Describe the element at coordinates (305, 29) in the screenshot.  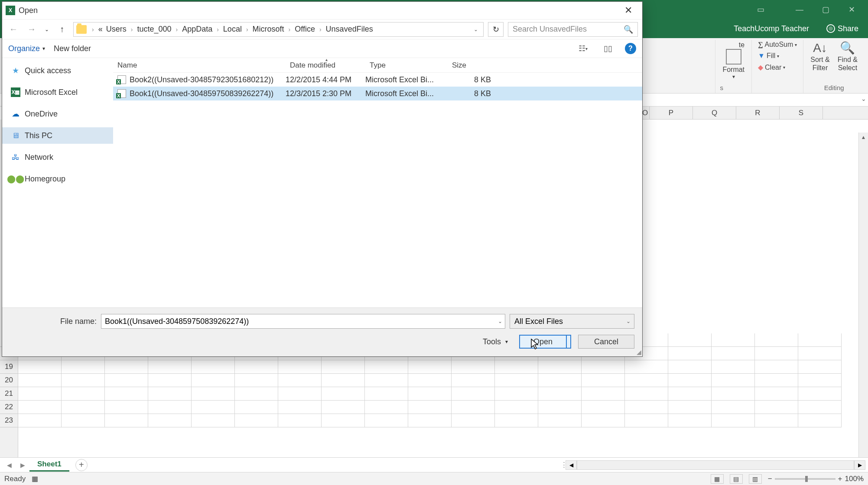
I see `breadcrumb-item: Office` at that location.